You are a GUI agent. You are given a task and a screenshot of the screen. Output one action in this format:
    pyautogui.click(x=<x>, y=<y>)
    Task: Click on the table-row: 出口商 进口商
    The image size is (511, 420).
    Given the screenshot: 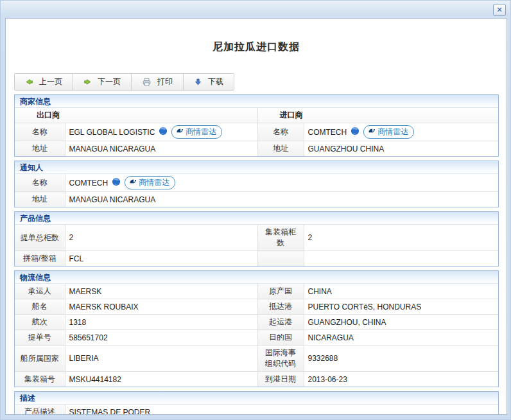 What is the action you would take?
    pyautogui.click(x=257, y=116)
    